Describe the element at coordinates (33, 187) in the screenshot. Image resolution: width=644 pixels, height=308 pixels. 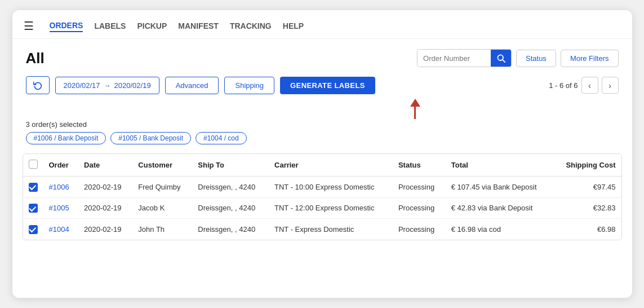
I see `row1-checkbox-cell` at that location.